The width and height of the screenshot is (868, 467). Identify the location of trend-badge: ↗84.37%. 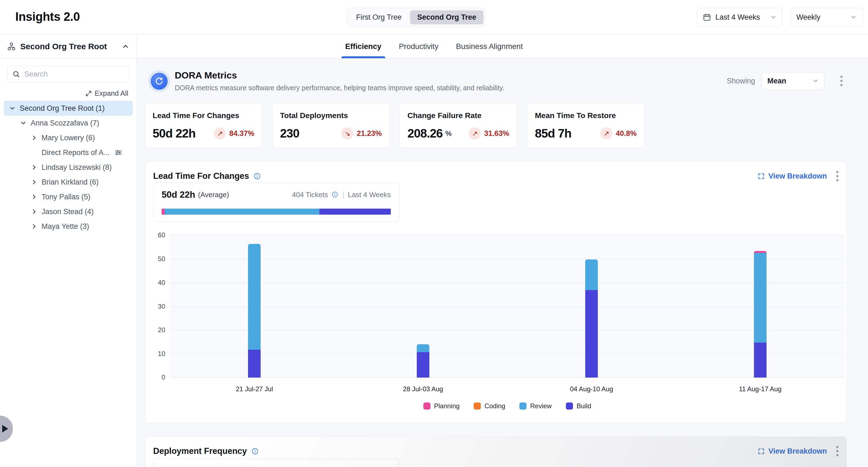
(234, 133).